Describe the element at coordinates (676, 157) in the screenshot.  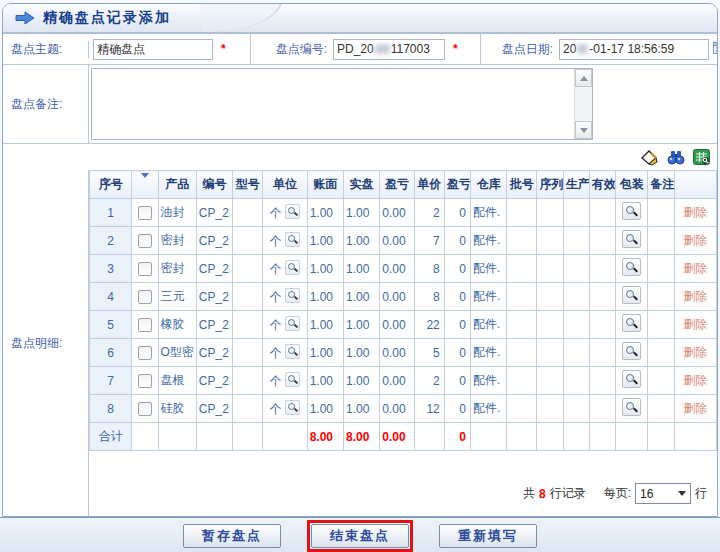
I see `binoculars-search-icon` at that location.